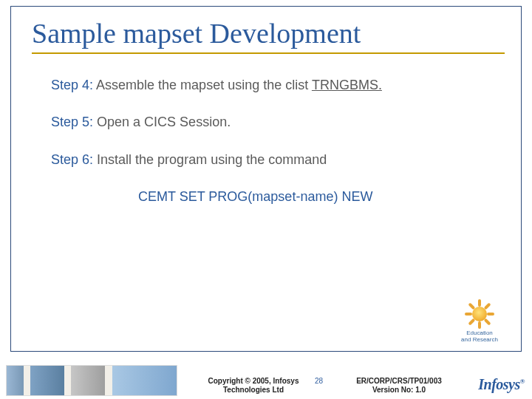 The width and height of the screenshot is (532, 399). I want to click on registered-mark: ®, so click(522, 381).